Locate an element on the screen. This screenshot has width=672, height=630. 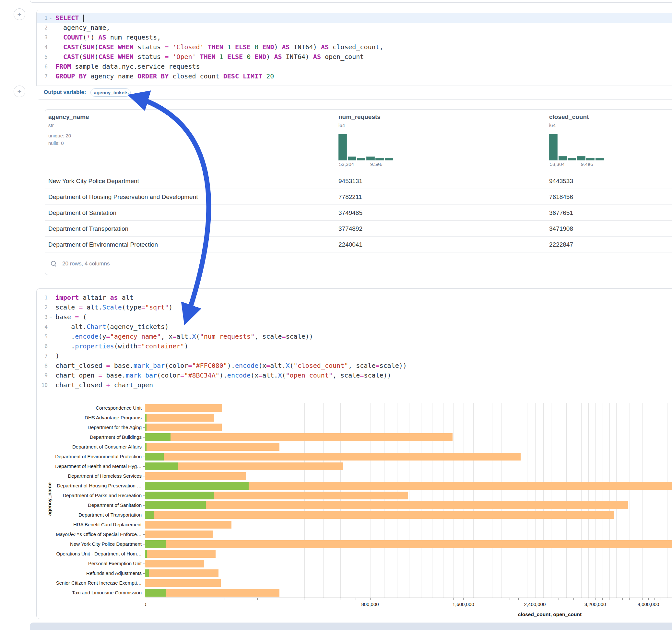
syntax-token: END is located at coordinates (268, 47).